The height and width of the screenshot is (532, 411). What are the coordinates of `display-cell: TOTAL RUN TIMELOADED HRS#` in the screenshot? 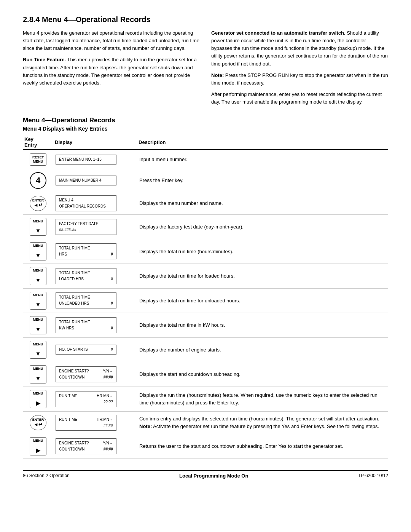 It's located at (95, 276).